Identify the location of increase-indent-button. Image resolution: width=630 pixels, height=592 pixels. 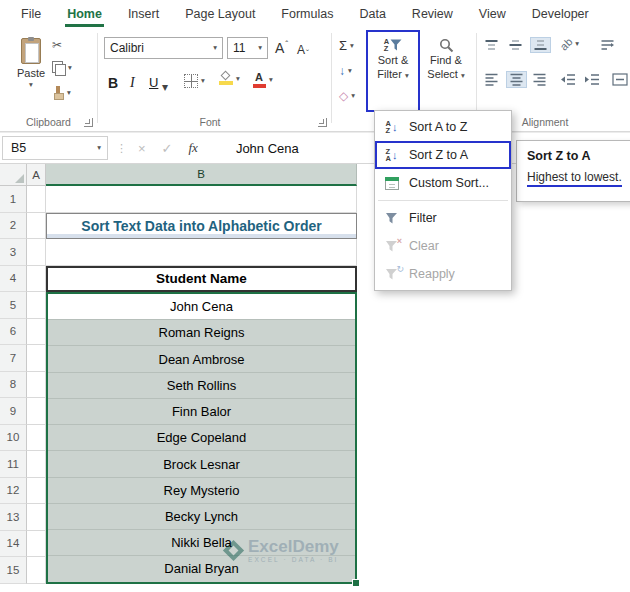
(592, 80).